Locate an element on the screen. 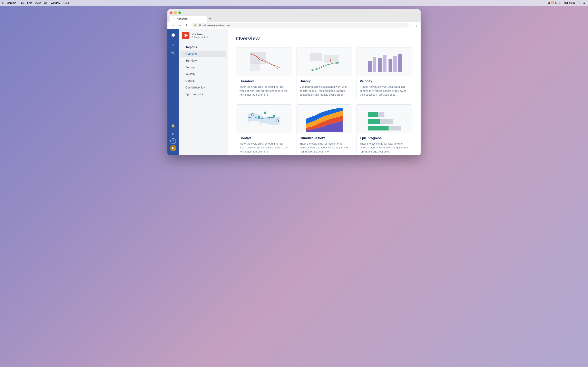  browser-titlebar: Atlassian + is located at coordinates (294, 16).